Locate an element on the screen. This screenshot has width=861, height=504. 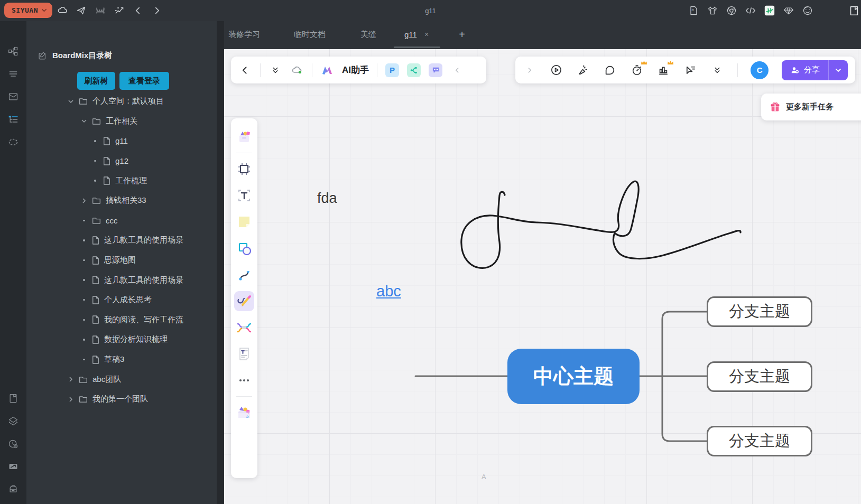
select-cursor-icon is located at coordinates (690, 70).